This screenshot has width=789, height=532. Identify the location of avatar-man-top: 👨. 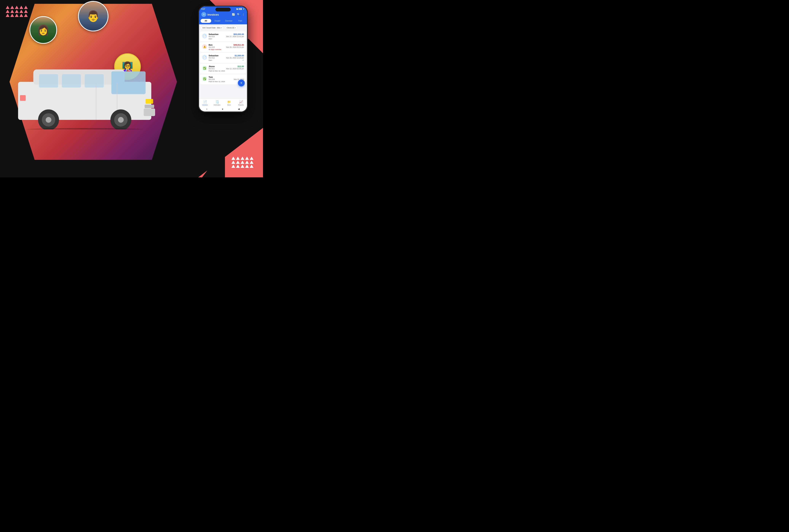
(93, 16).